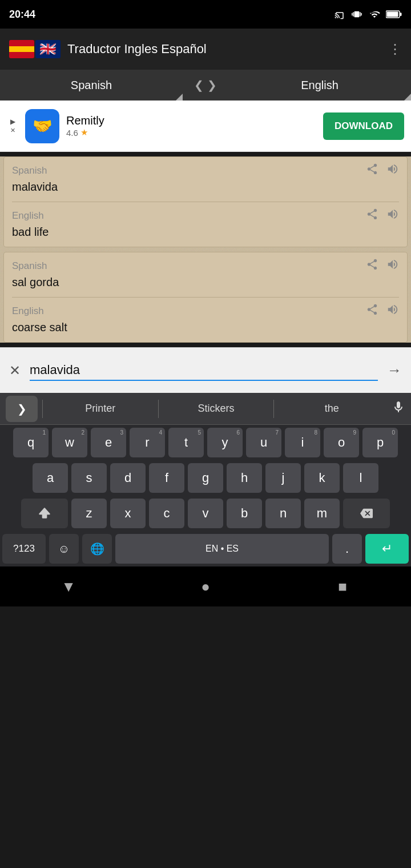 The height and width of the screenshot is (868, 411). Describe the element at coordinates (206, 409) in the screenshot. I see `suggestions-bar: ❯ Printer Stickers the` at that location.